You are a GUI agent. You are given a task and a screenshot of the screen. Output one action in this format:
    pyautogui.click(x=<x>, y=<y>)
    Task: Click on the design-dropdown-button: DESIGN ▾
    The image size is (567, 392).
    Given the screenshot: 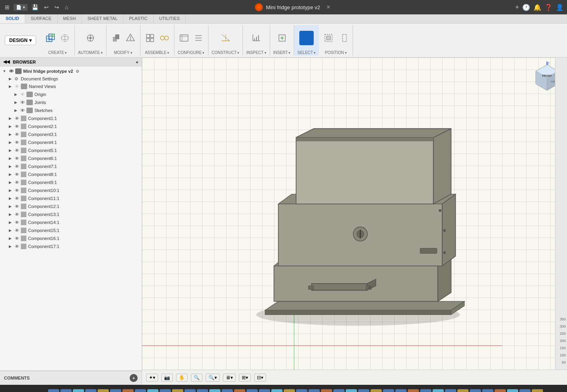 What is the action you would take?
    pyautogui.click(x=20, y=40)
    